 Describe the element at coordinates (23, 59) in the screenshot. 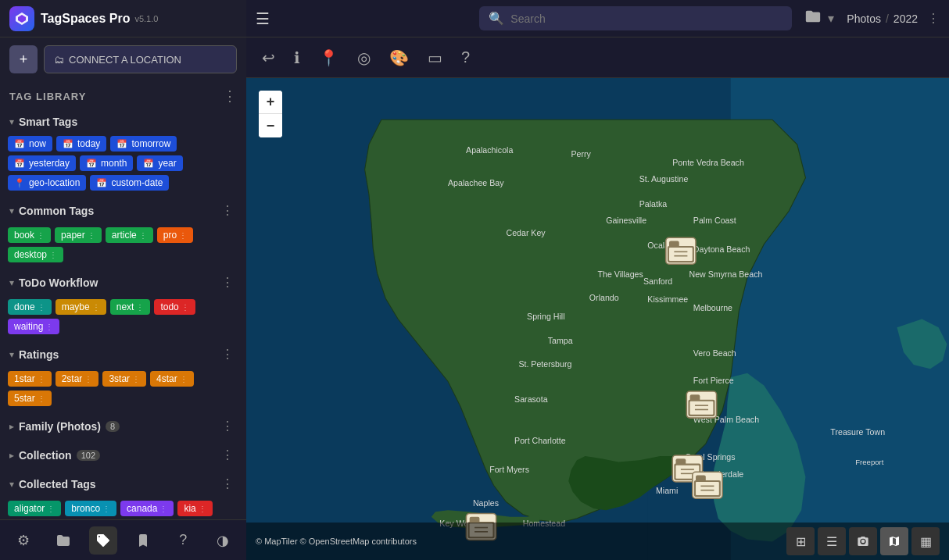

I see `add-button: +` at that location.